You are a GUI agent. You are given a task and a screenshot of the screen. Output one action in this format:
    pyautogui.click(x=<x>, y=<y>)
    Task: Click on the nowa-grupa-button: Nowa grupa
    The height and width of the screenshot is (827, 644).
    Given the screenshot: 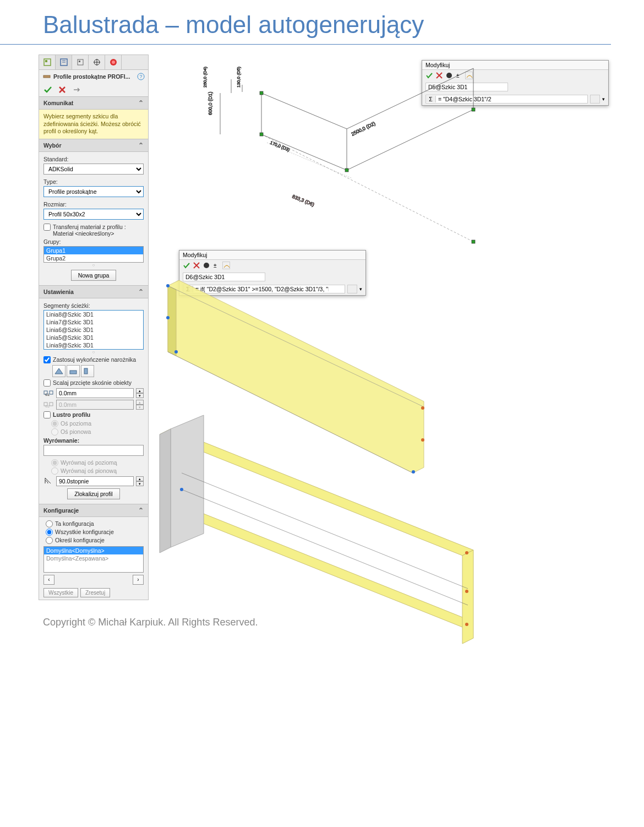 What is the action you would take?
    pyautogui.click(x=94, y=275)
    